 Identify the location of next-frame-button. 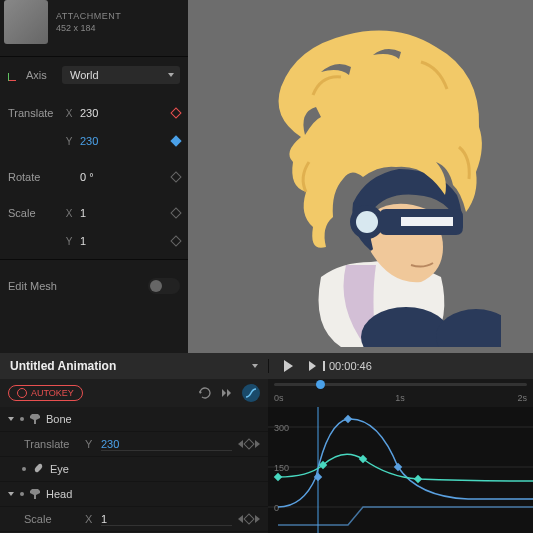
(312, 366).